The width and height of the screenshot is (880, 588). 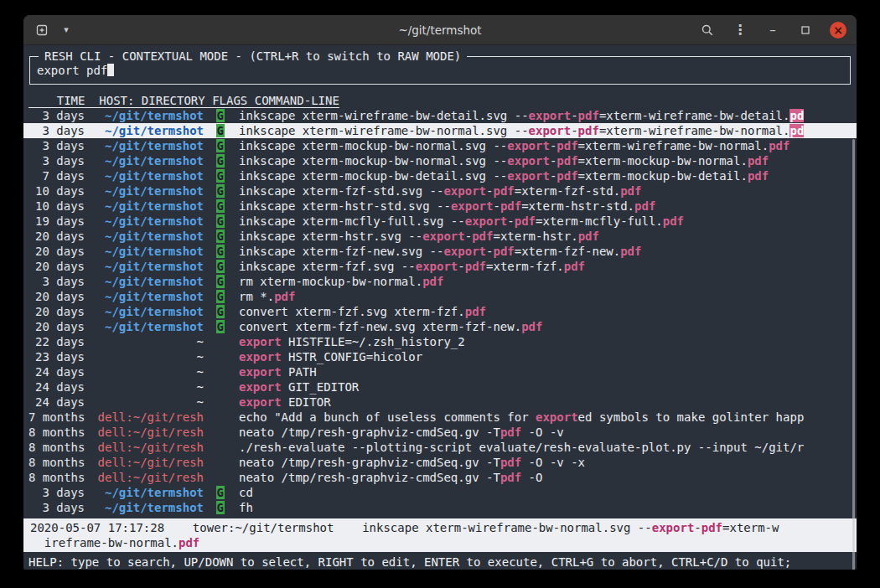 What do you see at coordinates (57, 191) in the screenshot?
I see `entry-time: 10 days` at bounding box center [57, 191].